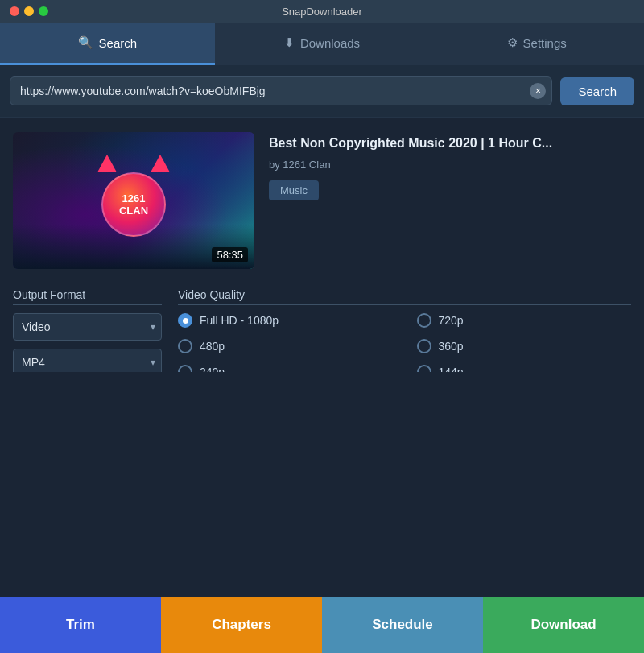 This screenshot has width=644, height=653. I want to click on video-author: by 1261 Clan, so click(450, 164).